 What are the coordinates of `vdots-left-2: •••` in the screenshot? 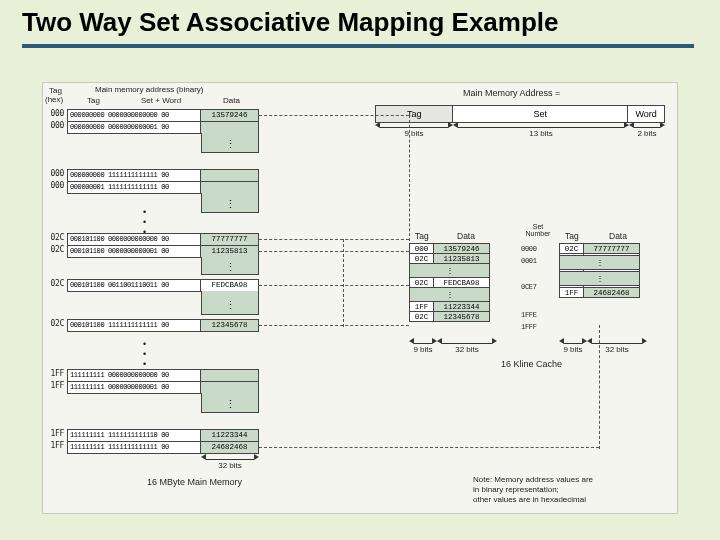 It's located at (144, 354).